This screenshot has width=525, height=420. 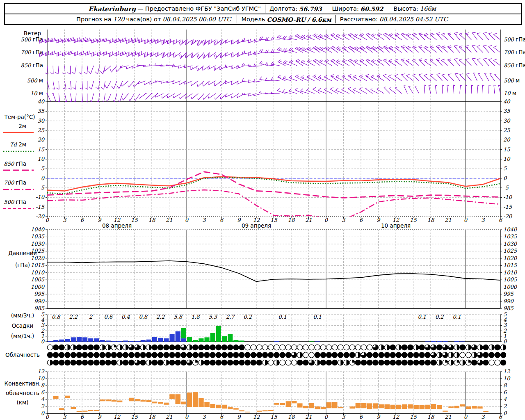 I want to click on svg-text: Ветер, so click(x=32, y=33).